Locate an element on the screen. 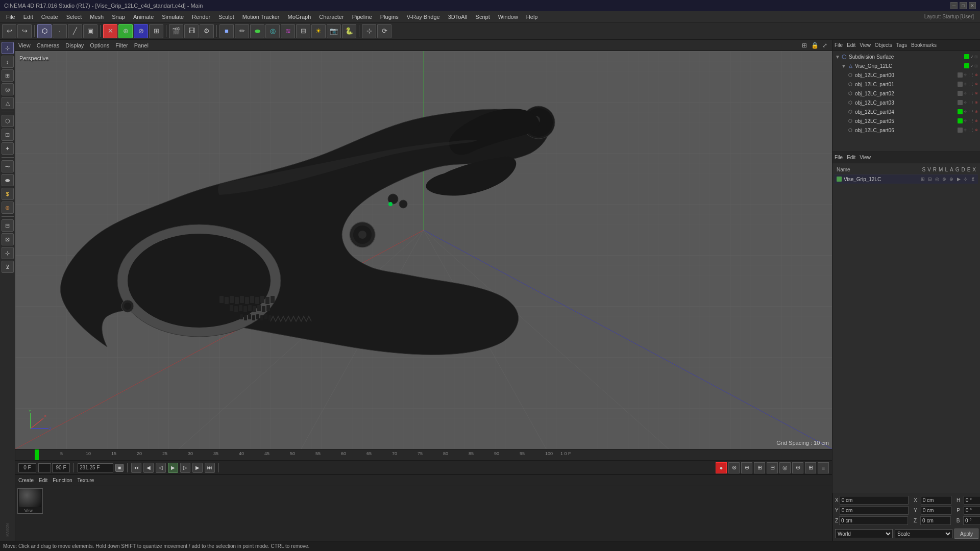 The width and height of the screenshot is (980, 551). menu-vray: V-Ray Bridge is located at coordinates (424, 17).